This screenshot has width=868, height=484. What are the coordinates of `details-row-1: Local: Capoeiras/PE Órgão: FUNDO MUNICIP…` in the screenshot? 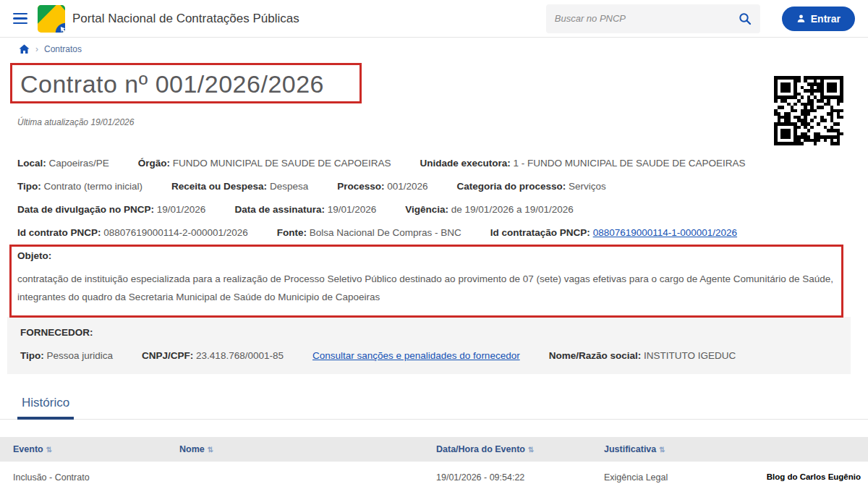 It's located at (434, 164).